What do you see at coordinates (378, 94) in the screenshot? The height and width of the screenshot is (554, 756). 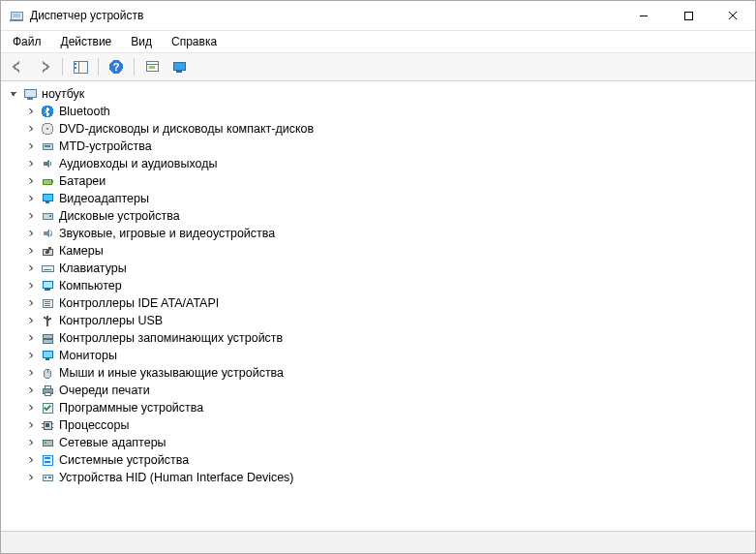 I see `tree-root-node: ноутбук` at bounding box center [378, 94].